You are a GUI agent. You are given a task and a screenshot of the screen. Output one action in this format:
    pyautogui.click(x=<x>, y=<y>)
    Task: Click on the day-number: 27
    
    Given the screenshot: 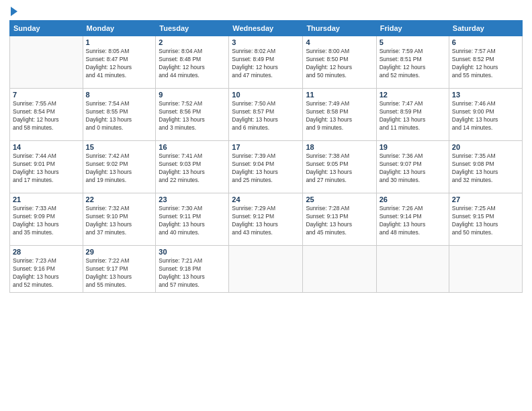 What is the action you would take?
    pyautogui.click(x=486, y=199)
    